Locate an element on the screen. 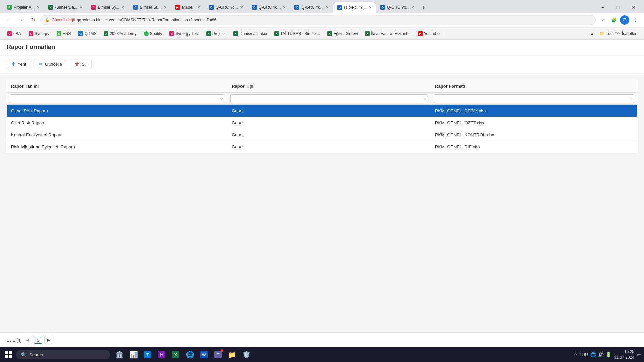  bookmark-all-folder: 📁 Tüm Yer İşaretleri is located at coordinates (619, 34).